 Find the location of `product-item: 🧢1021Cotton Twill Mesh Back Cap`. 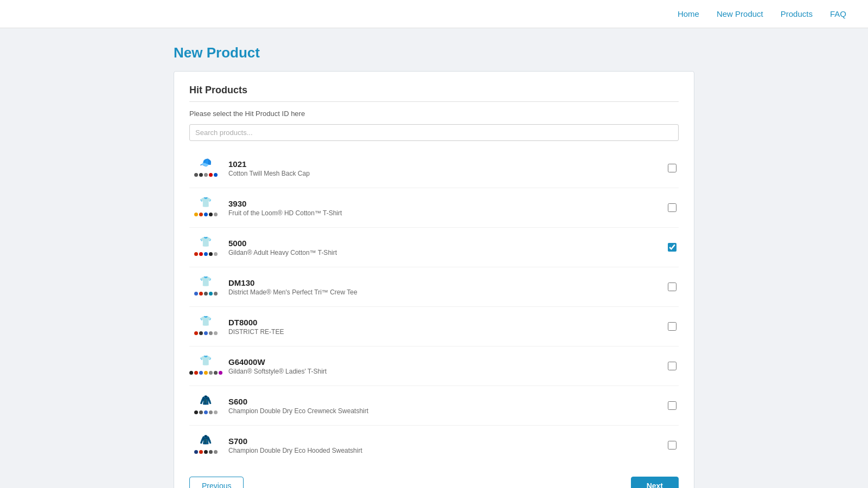

product-item: 🧢1021Cotton Twill Mesh Back Cap is located at coordinates (434, 168).